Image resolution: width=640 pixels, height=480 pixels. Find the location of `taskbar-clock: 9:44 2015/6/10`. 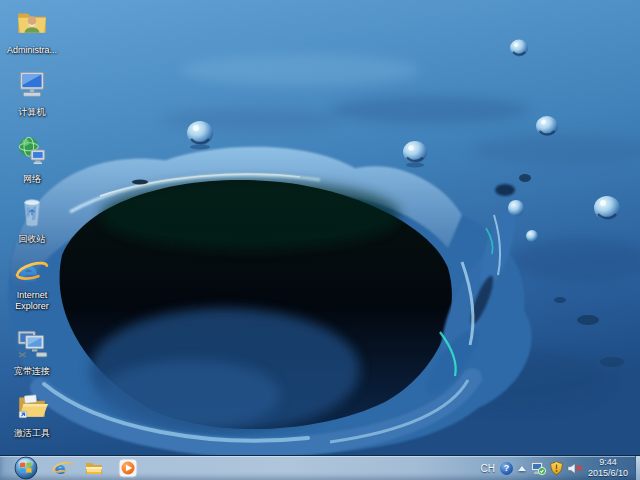

taskbar-clock: 9:44 2015/6/10 is located at coordinates (608, 468).